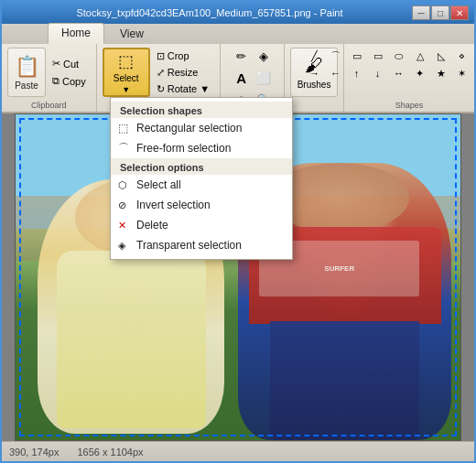  What do you see at coordinates (474, 56) in the screenshot?
I see `shape-pentagon: ⬠` at bounding box center [474, 56].